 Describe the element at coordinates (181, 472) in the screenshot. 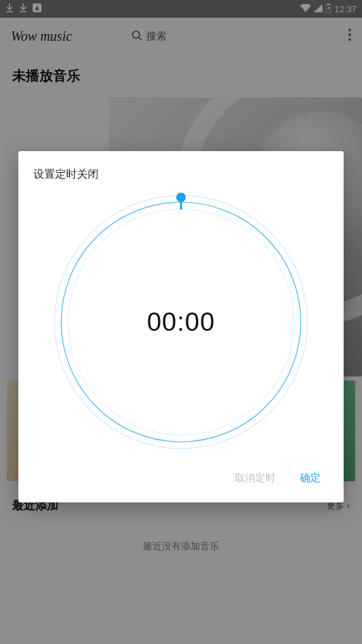

I see `dialog-actions: 取消定时 确定` at that location.